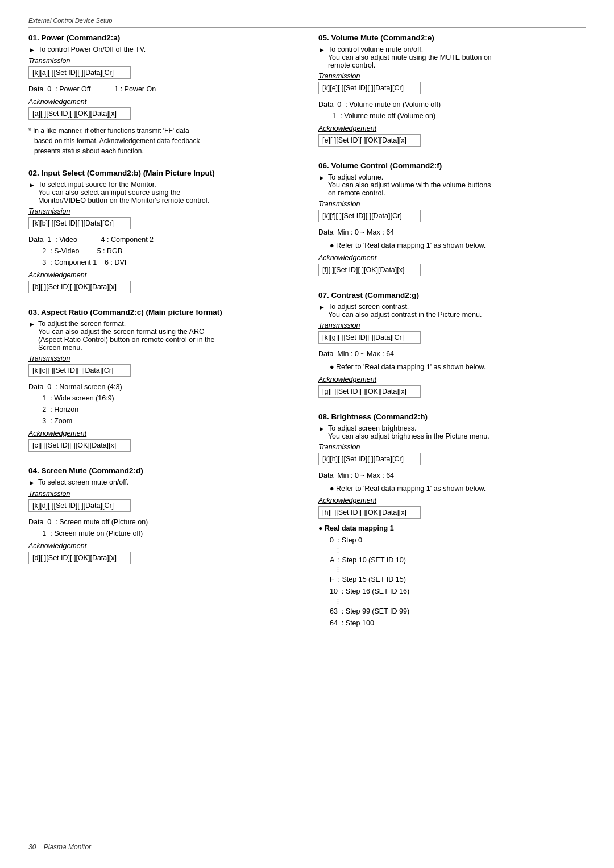 The height and width of the screenshot is (868, 614). Describe the element at coordinates (32, 483) in the screenshot. I see `arrow-icon-04: ►` at that location.